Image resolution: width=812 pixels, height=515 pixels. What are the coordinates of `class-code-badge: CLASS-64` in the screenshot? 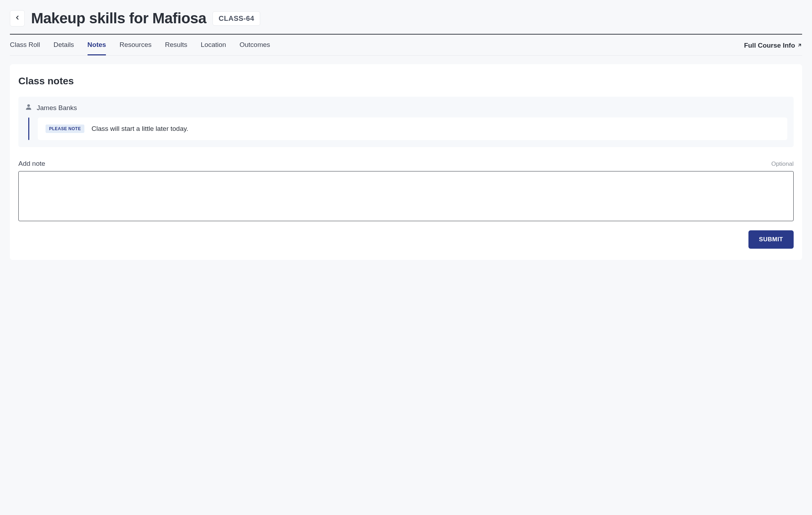 It's located at (237, 18).